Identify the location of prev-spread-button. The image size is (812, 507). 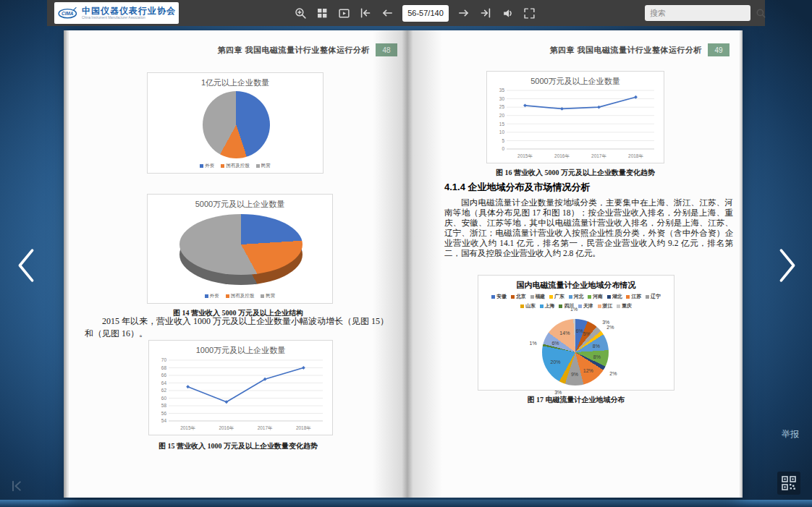
(26, 266).